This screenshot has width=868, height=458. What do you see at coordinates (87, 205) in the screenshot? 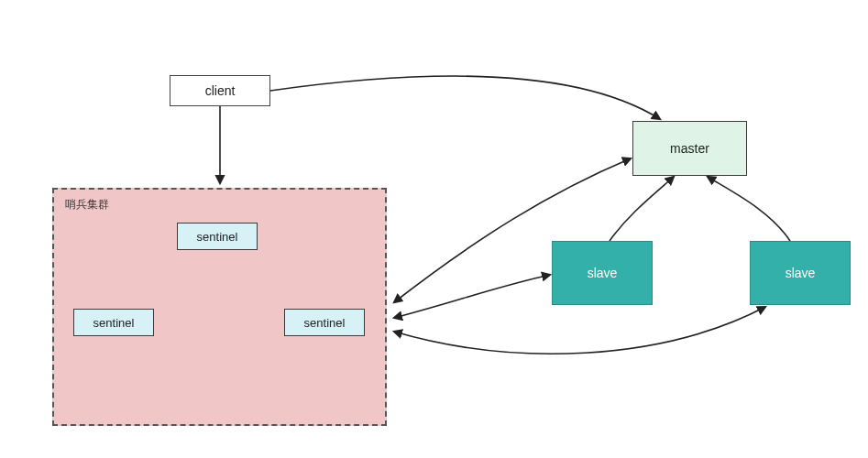
I see `cluster-title: 哨兵集群` at bounding box center [87, 205].